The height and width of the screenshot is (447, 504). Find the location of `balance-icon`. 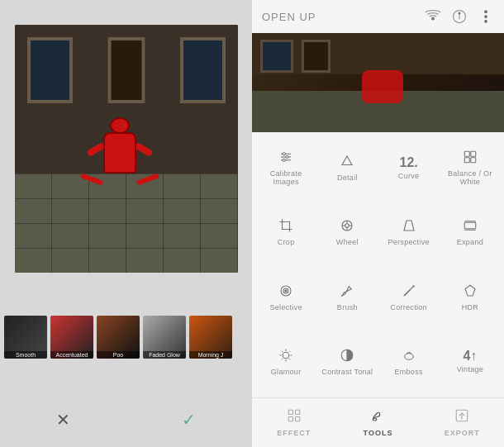

balance-icon is located at coordinates (470, 159).